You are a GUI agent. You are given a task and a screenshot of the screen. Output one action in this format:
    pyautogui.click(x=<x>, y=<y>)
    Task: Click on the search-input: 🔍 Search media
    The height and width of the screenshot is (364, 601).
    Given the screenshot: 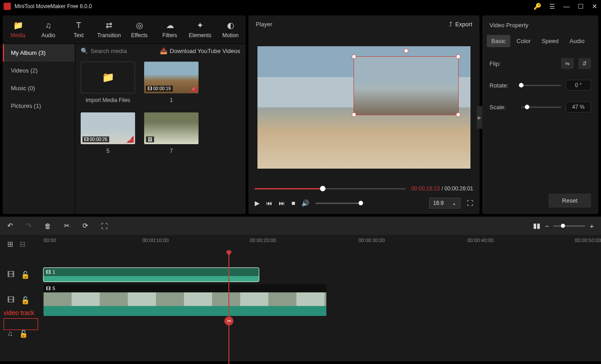 What is the action you would take?
    pyautogui.click(x=121, y=51)
    